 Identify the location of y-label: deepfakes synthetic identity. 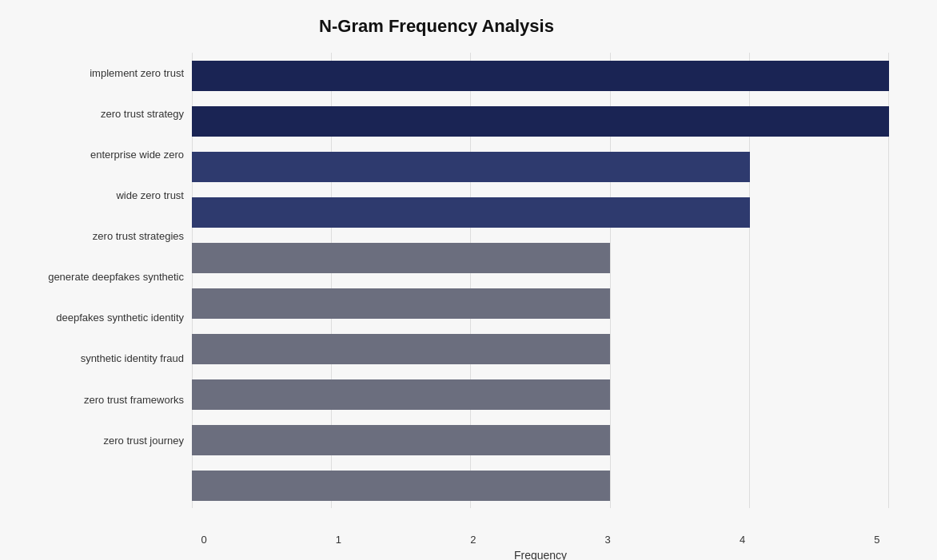
(100, 318).